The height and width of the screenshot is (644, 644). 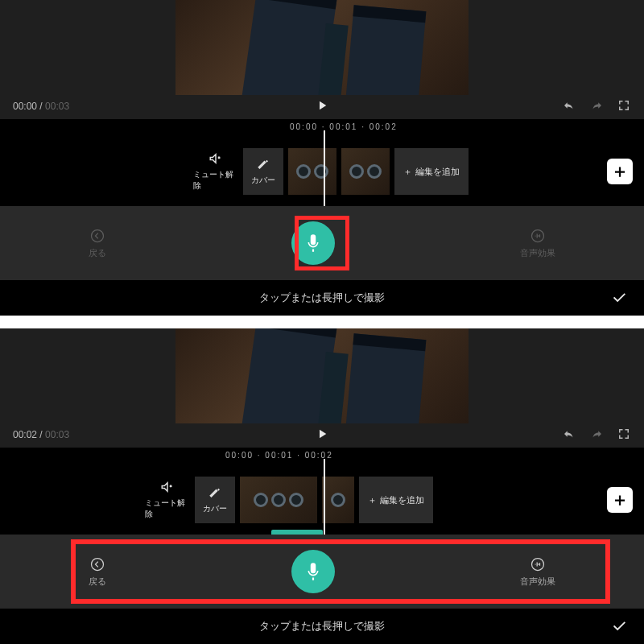 I want to click on transport-row: 00:00 / 00:03, so click(x=322, y=106).